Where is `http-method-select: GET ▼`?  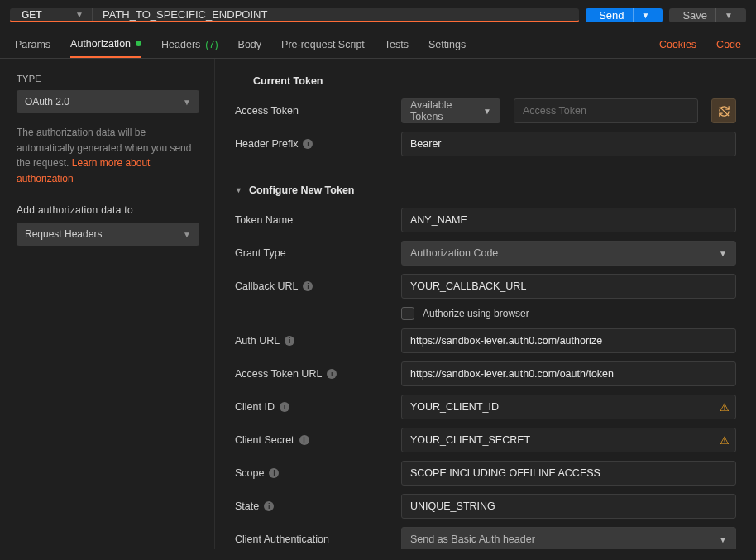
http-method-select: GET ▼ is located at coordinates (51, 15).